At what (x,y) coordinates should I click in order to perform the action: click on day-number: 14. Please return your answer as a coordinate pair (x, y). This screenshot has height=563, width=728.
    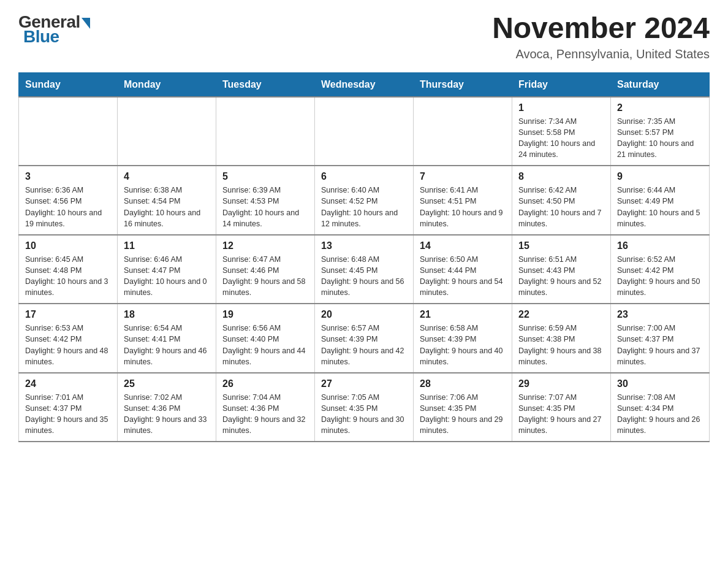
    Looking at the image, I should click on (463, 246).